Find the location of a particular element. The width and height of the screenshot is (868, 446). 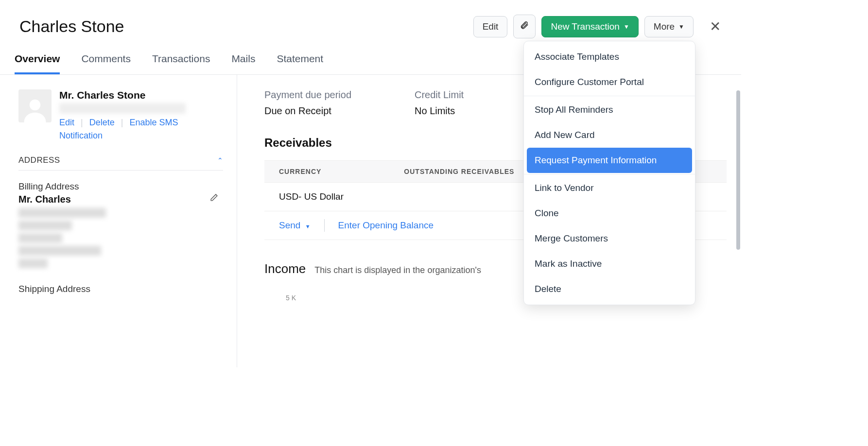

payment-due-value: Due on Receipt is located at coordinates (308, 111).